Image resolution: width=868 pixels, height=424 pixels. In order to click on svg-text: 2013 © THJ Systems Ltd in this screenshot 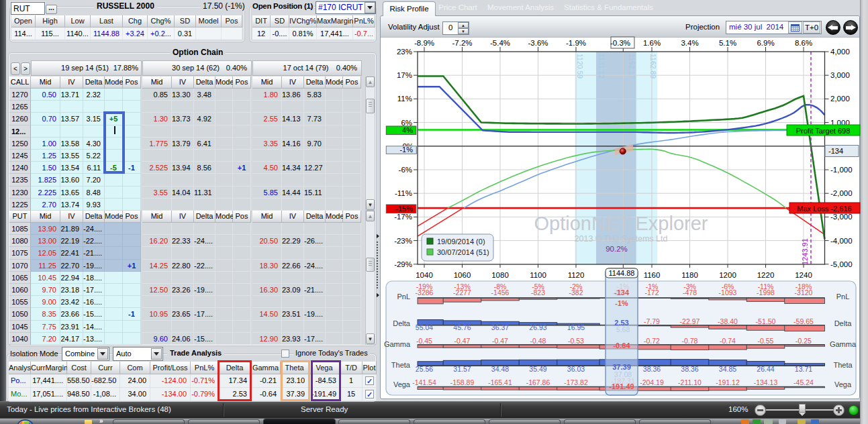, I will do `click(622, 239)`.